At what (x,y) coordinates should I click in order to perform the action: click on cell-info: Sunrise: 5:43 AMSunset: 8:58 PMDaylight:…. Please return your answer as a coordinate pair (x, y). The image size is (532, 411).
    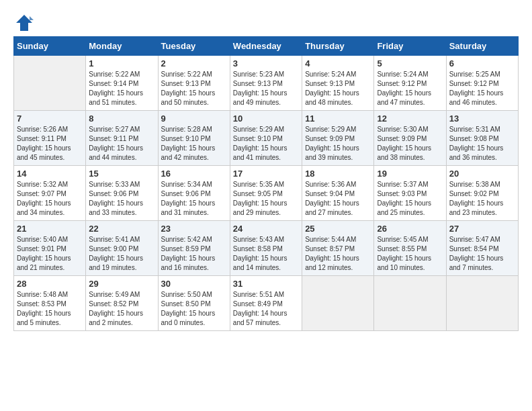
    Looking at the image, I should click on (266, 254).